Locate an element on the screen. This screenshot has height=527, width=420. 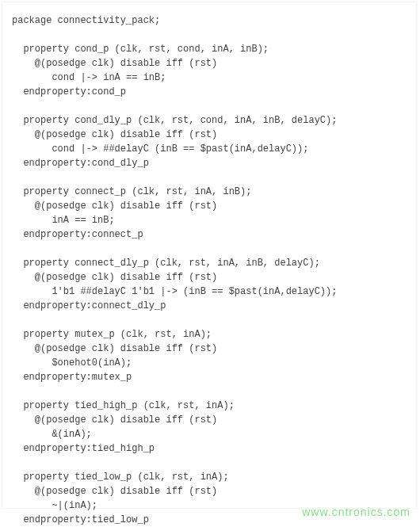
code-line: $onehot0(inA); is located at coordinates (71, 363).